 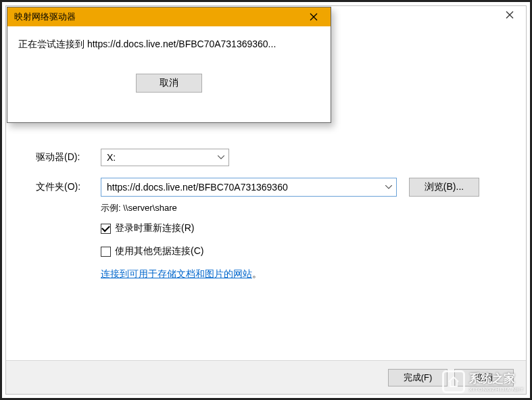 What do you see at coordinates (68, 157) in the screenshot?
I see `drive-label: 驱动器(D):` at bounding box center [68, 157].